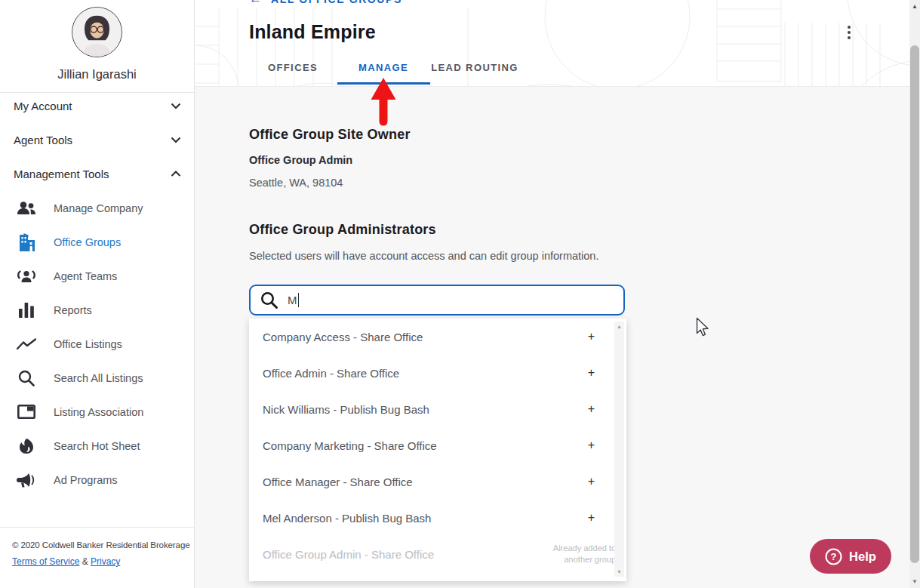 This screenshot has width=920, height=588. I want to click on tab-offices: OFFICES, so click(293, 68).